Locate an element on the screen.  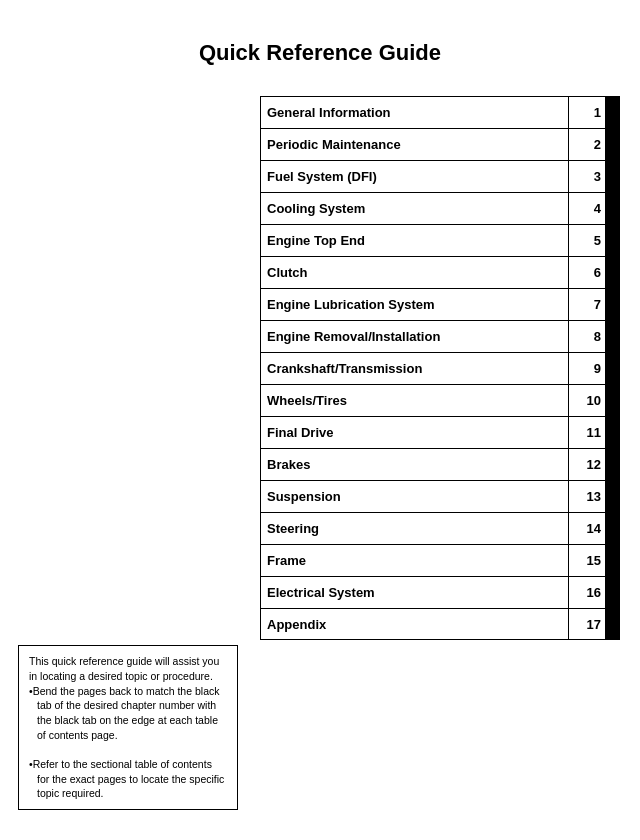
toc-row: Crankshaft/Transmission9 is located at coordinates (440, 368).